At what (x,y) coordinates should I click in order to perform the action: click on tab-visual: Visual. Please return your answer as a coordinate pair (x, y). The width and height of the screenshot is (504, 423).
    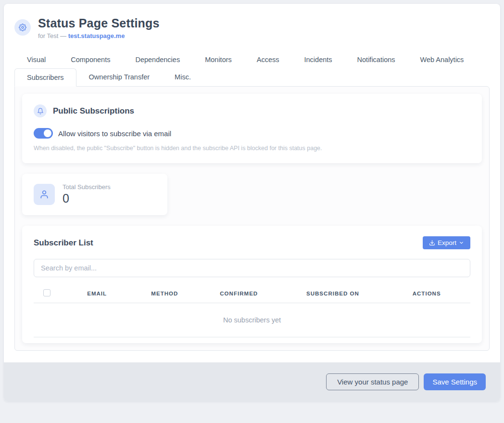
    Looking at the image, I should click on (37, 60).